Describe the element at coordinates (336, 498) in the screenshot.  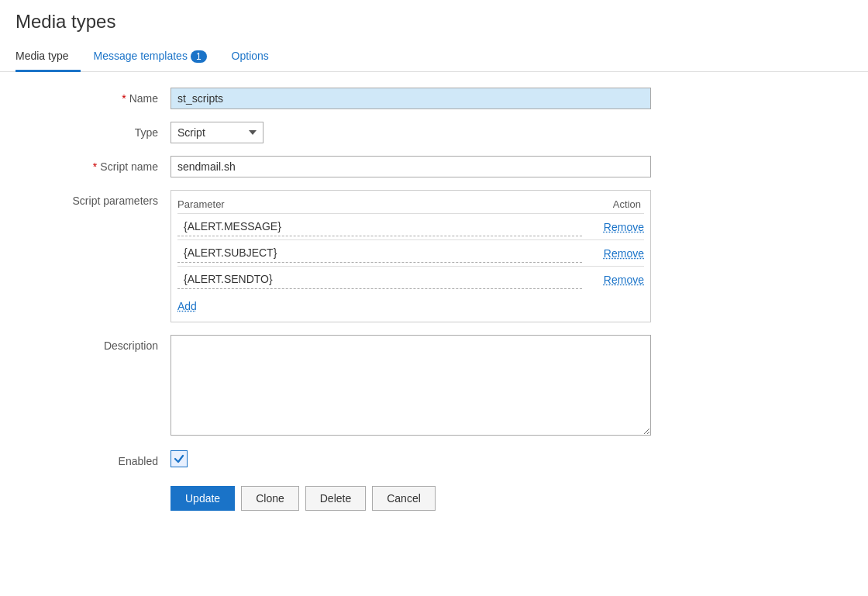
I see `delete-button: Delete` at that location.